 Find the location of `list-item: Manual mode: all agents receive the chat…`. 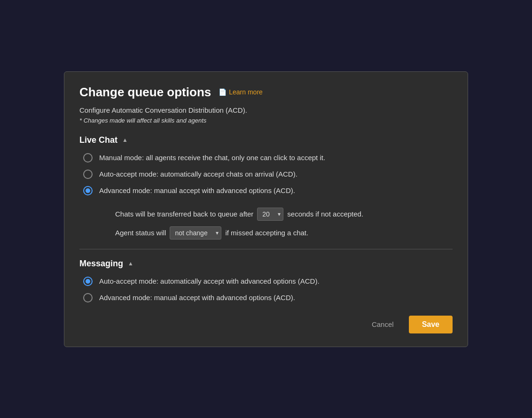

list-item: Manual mode: all agents receive the chat… is located at coordinates (268, 158).